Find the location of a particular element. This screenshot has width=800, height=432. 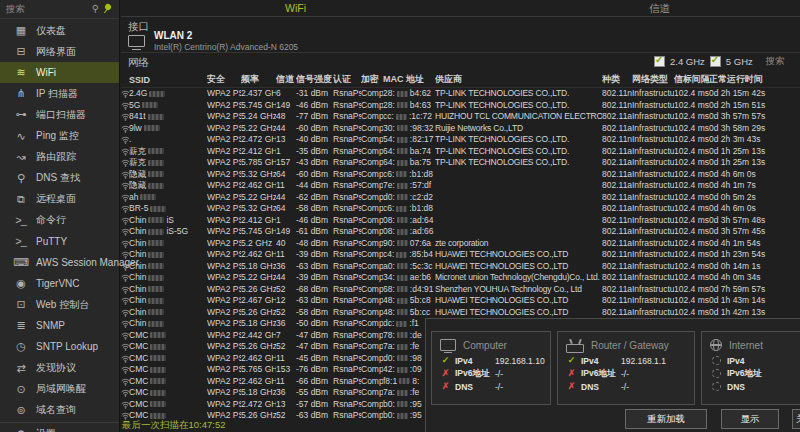

checkbox-2_4ghz: ✓ is located at coordinates (660, 62).